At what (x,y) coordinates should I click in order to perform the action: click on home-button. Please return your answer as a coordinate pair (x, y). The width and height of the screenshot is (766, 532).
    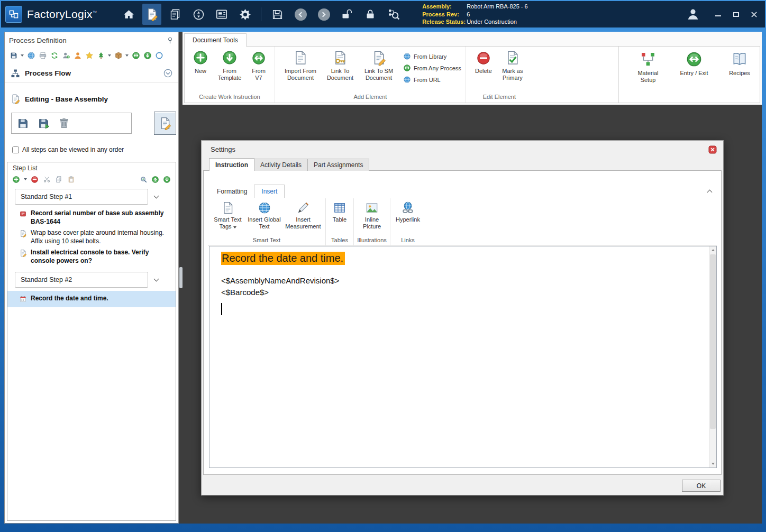
    Looking at the image, I should click on (129, 14).